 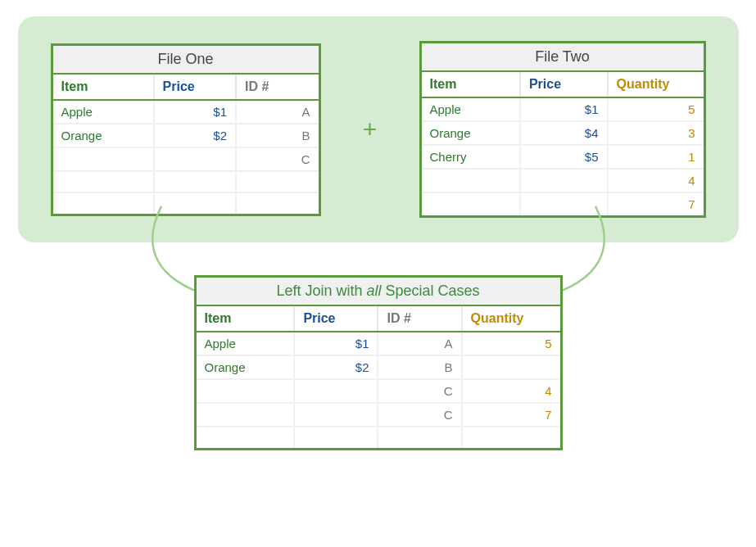 I want to click on cell-qty: 1, so click(x=655, y=157).